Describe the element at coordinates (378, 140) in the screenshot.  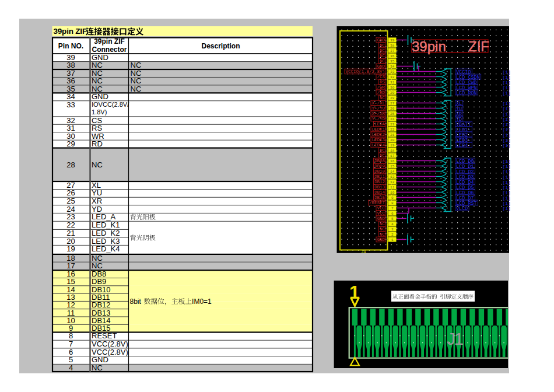
I see `svg-text: LEDK3` at that location.